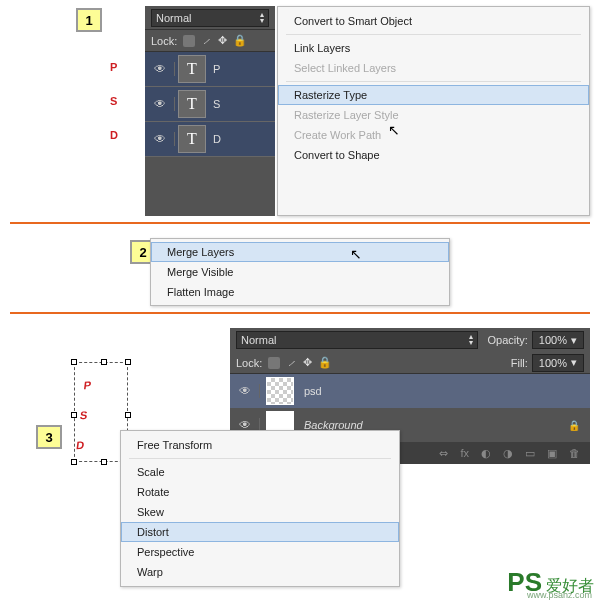 The width and height of the screenshot is (600, 600). What do you see at coordinates (486, 454) in the screenshot?
I see `mask-icon: ◐` at bounding box center [486, 454].